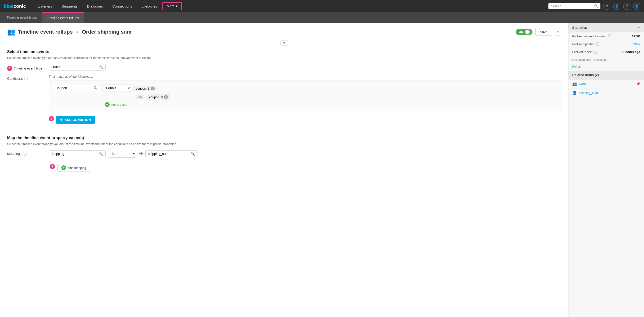  What do you see at coordinates (76, 88) in the screenshot?
I see `condition-field-input: 🔍` at bounding box center [76, 88].